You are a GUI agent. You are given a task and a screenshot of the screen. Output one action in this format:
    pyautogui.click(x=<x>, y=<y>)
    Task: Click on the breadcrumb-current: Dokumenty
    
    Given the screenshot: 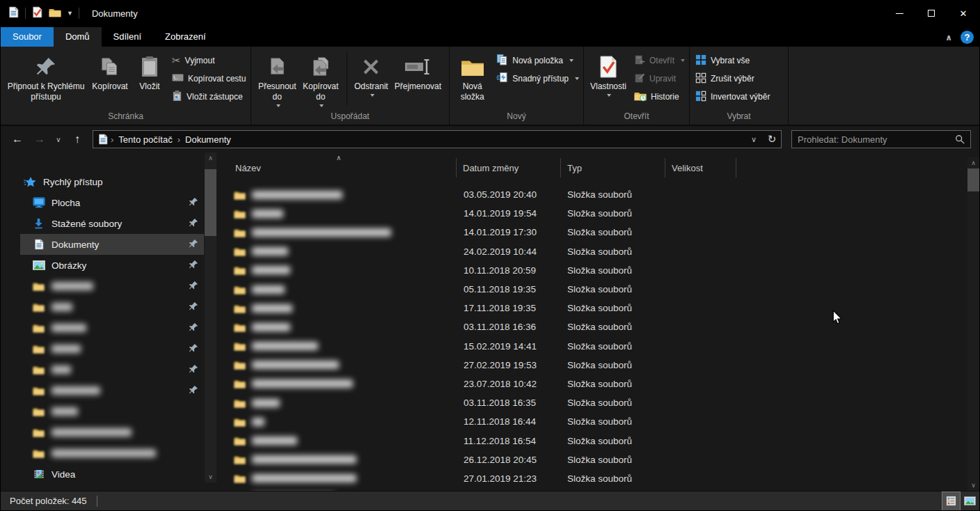 What is the action you would take?
    pyautogui.click(x=208, y=139)
    